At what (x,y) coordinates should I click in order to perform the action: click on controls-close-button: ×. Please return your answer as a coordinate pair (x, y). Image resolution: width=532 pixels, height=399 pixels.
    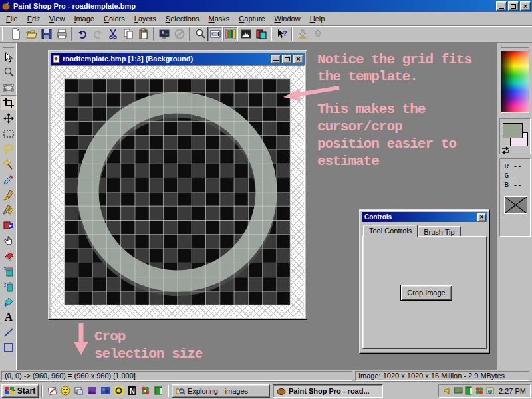
    Looking at the image, I should click on (481, 217).